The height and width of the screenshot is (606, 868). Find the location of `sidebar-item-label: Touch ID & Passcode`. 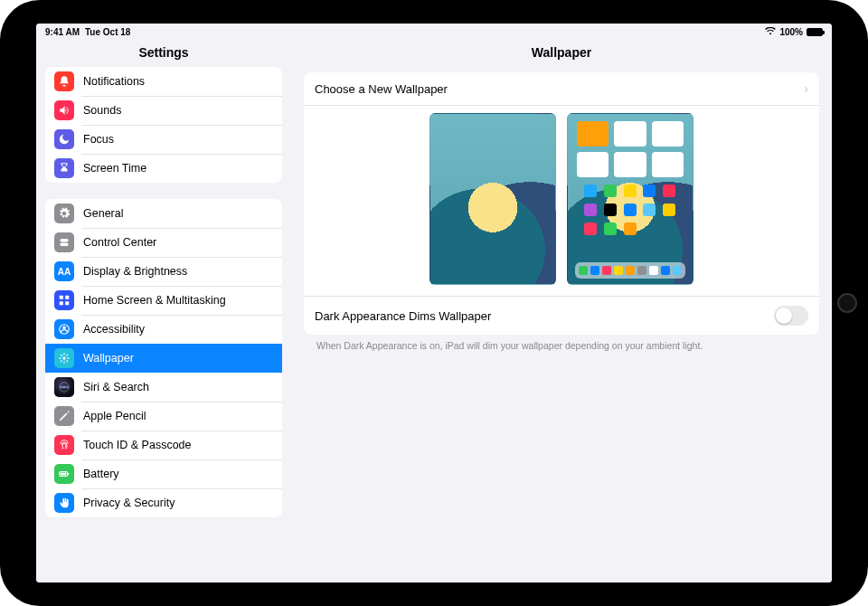

sidebar-item-label: Touch ID & Passcode is located at coordinates (137, 445).